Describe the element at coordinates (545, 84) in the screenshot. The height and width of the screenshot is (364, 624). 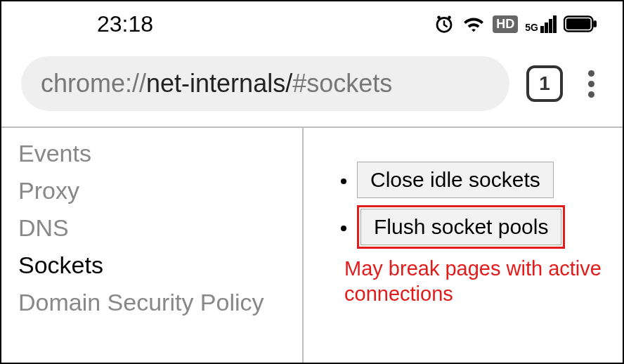
I see `tab-switcher-button: 1` at that location.